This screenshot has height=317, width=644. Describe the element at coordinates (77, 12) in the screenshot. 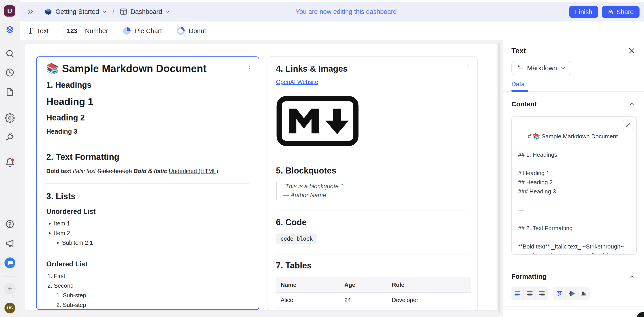

I see `breadcrumb-collection: Getting Started` at that location.